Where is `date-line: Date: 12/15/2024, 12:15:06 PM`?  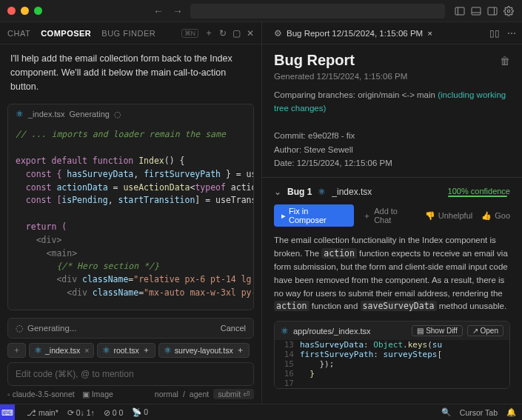
date-line: Date: 12/15/2024, 12:15:06 PM is located at coordinates (392, 163).